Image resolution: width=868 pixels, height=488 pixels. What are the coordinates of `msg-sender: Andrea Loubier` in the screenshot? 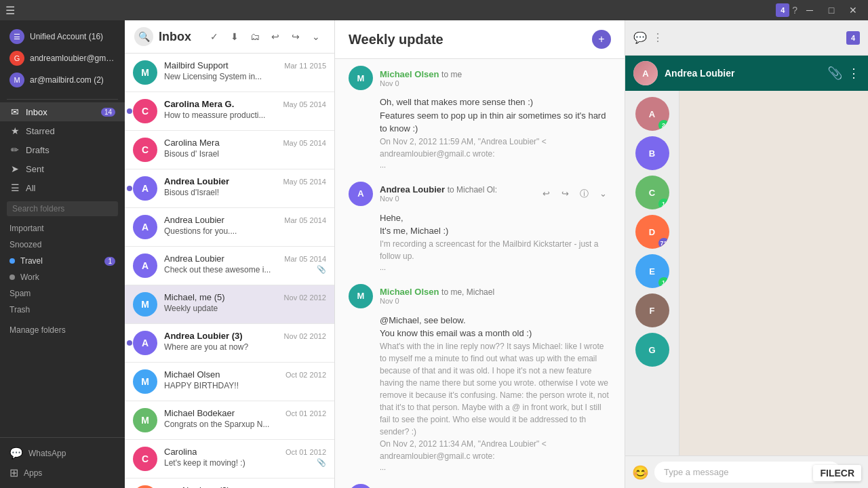 It's located at (412, 190).